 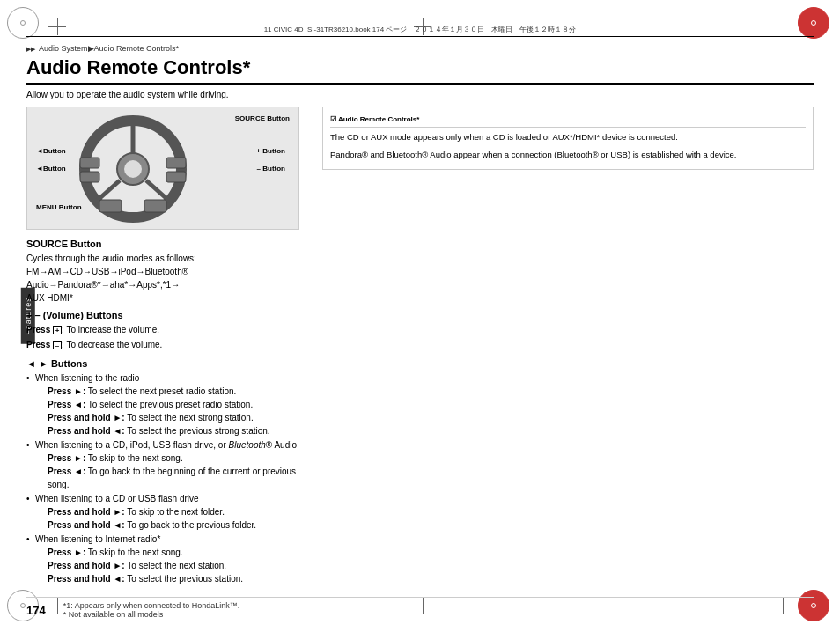 I want to click on note-box-title: Audio Remote Controls*, so click(x=568, y=121).